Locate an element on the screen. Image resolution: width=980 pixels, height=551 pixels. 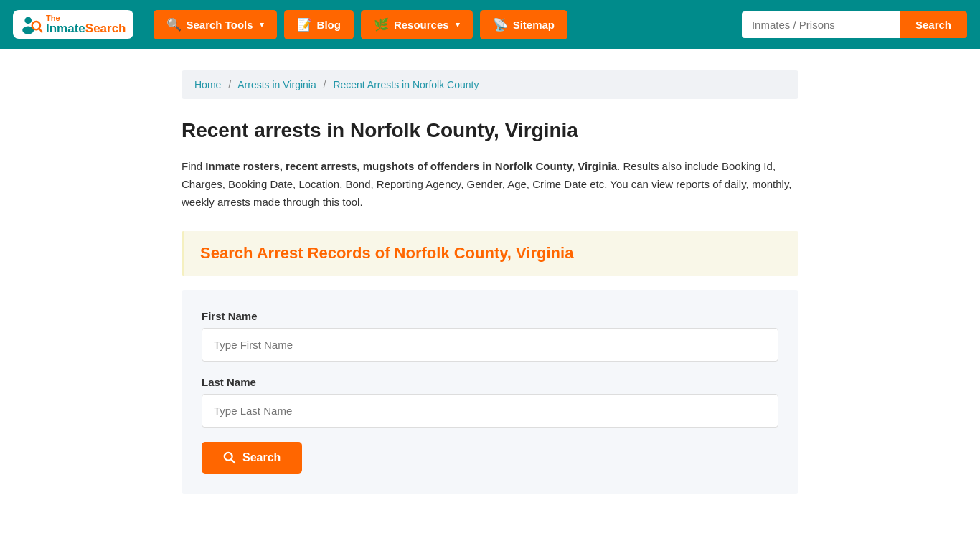
resources-label: Resources is located at coordinates (422, 24).